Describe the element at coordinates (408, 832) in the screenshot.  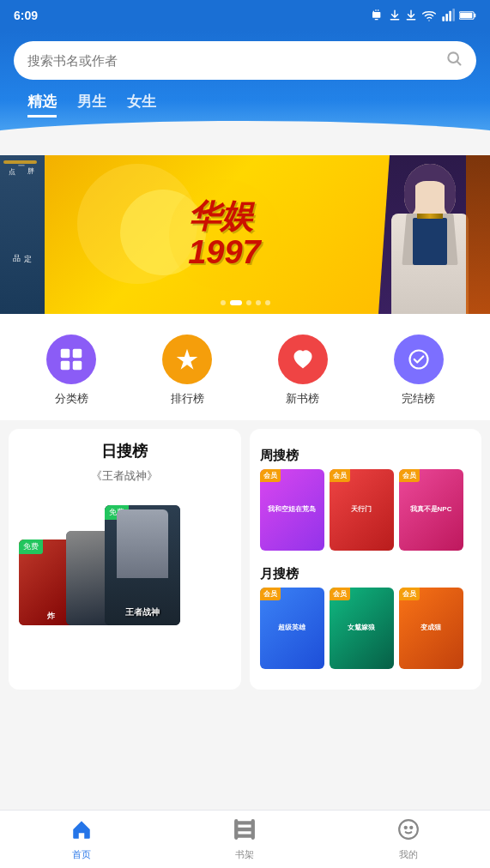
I see `profile-icon` at that location.